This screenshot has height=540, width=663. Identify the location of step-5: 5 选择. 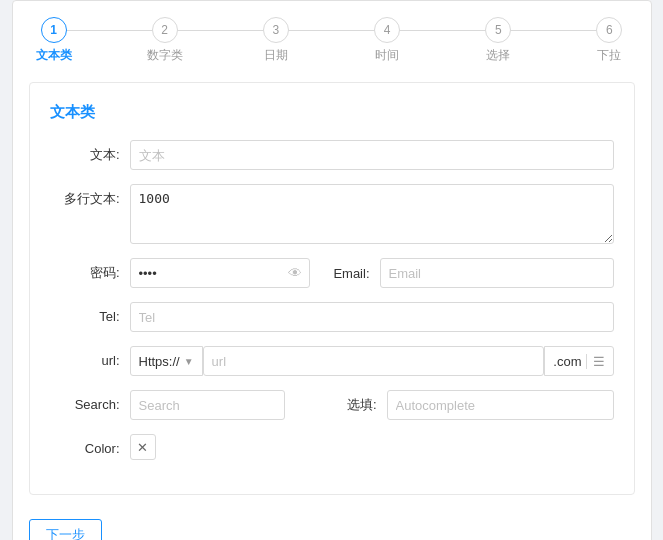
(498, 40).